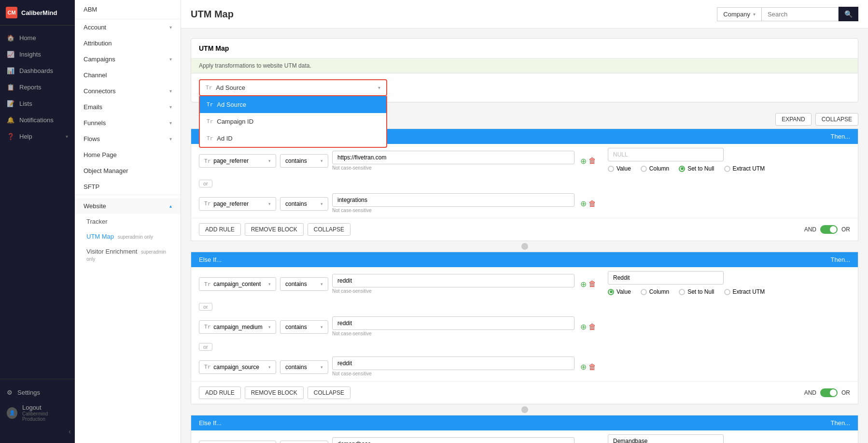 Image resolution: width=868 pixels, height=443 pixels. Describe the element at coordinates (238, 204) in the screenshot. I see `rule-field-0-1: Tr page_referrer ▾` at that location.